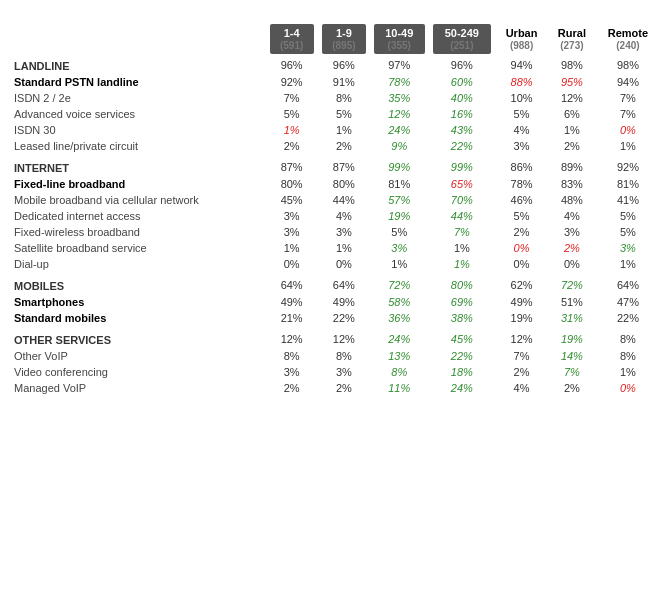  Describe the element at coordinates (572, 46) in the screenshot. I see `col-header-sub: (273)` at that location.